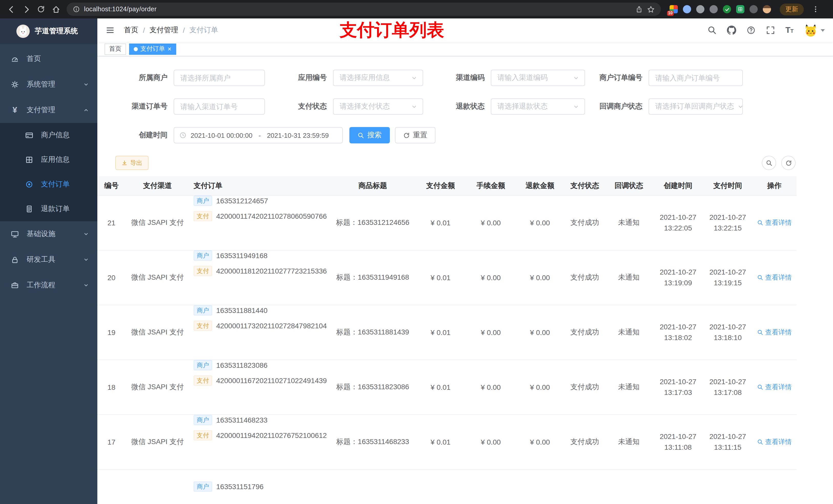  Describe the element at coordinates (56, 9) in the screenshot. I see `browser-home-button` at that location.